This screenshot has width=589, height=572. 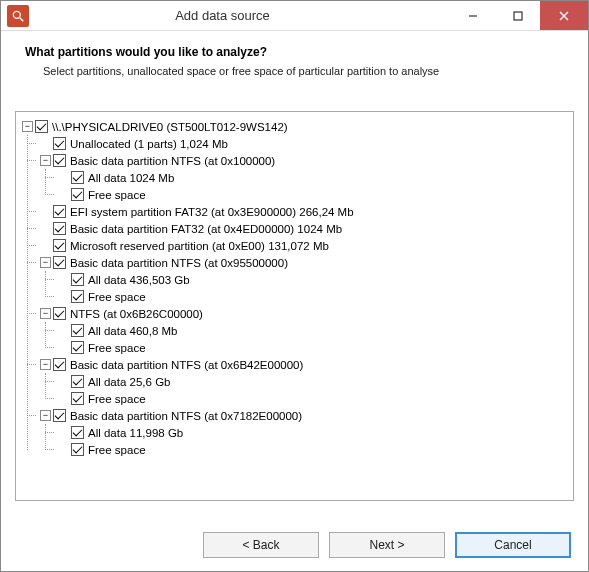 I want to click on tree-item-label: Basic data partition NTFS (at 0x100000), so click(x=172, y=161).